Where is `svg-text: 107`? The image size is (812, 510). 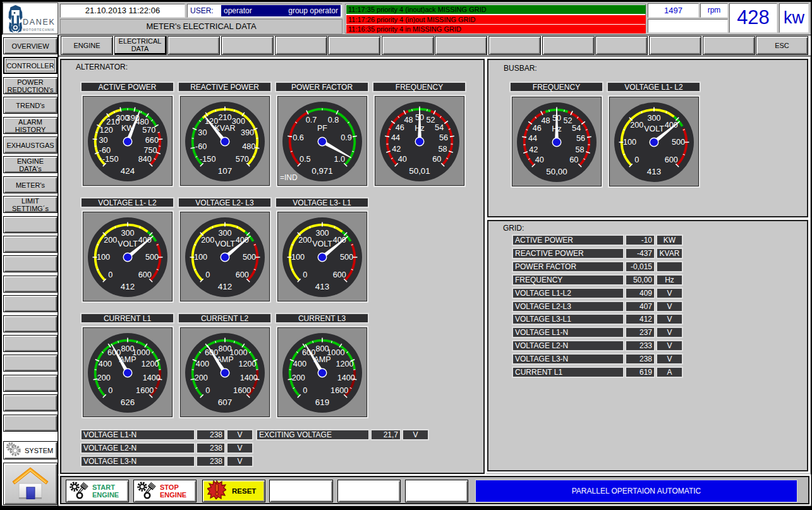
svg-text: 107 is located at coordinates (225, 171).